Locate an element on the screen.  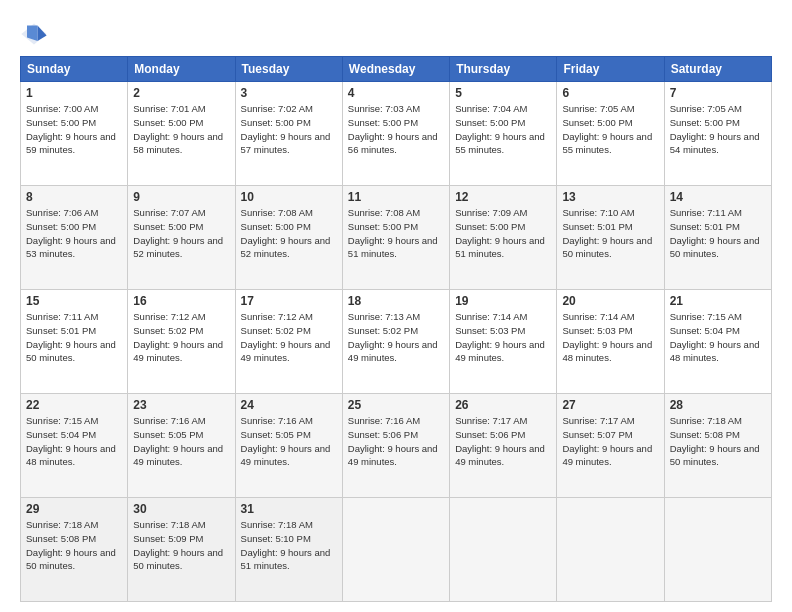
day-info: Sunrise: 7:05 AM Sunset: 5:00 PM Dayligh… is located at coordinates (610, 130).